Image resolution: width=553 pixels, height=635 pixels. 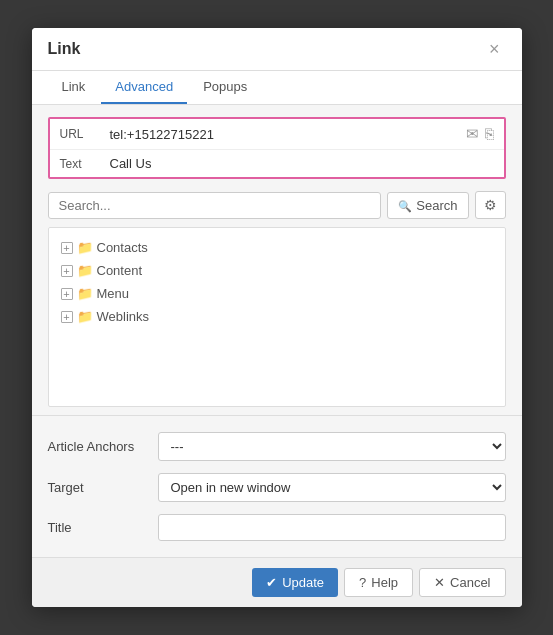 I want to click on article-anchors-row: Article Anchors ---, so click(x=277, y=446).